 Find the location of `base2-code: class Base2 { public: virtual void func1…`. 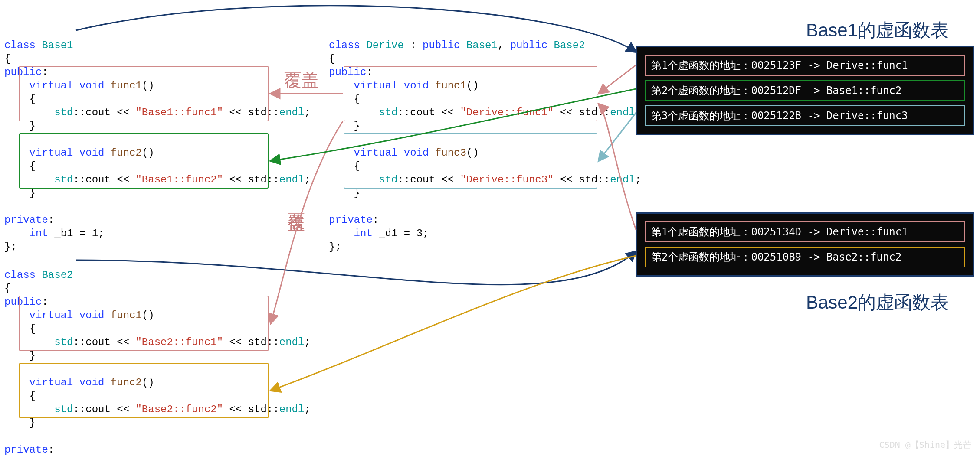

base2-code: class Base2 { public: virtual void func1… is located at coordinates (157, 355).